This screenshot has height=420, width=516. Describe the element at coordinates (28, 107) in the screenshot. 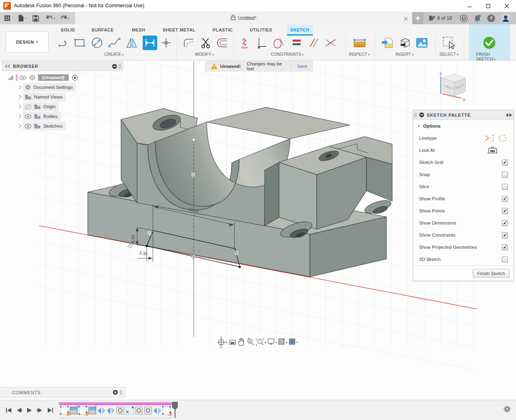

I see `eye-hidden-icon` at that location.